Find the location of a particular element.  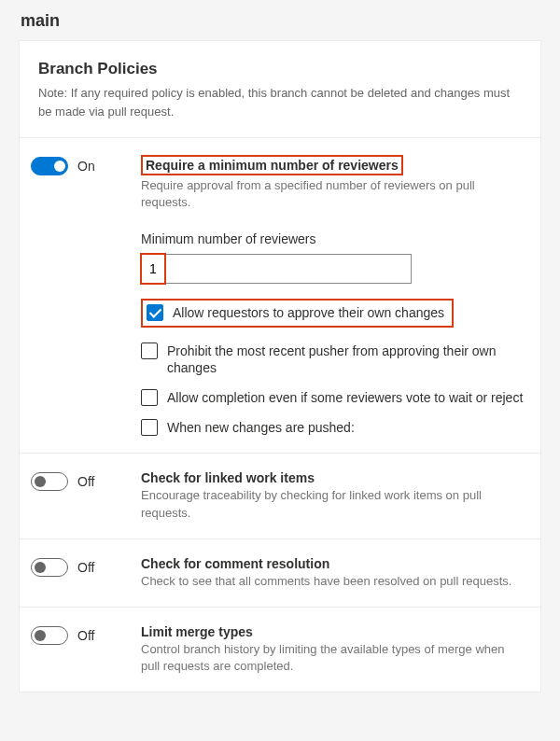

checkbox-allow-requestors is located at coordinates (155, 313).